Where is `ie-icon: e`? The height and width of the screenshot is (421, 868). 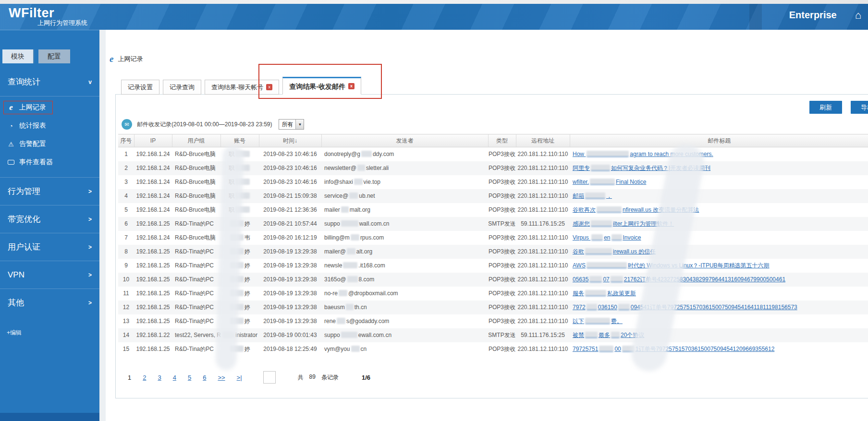 ie-icon: e is located at coordinates (111, 59).